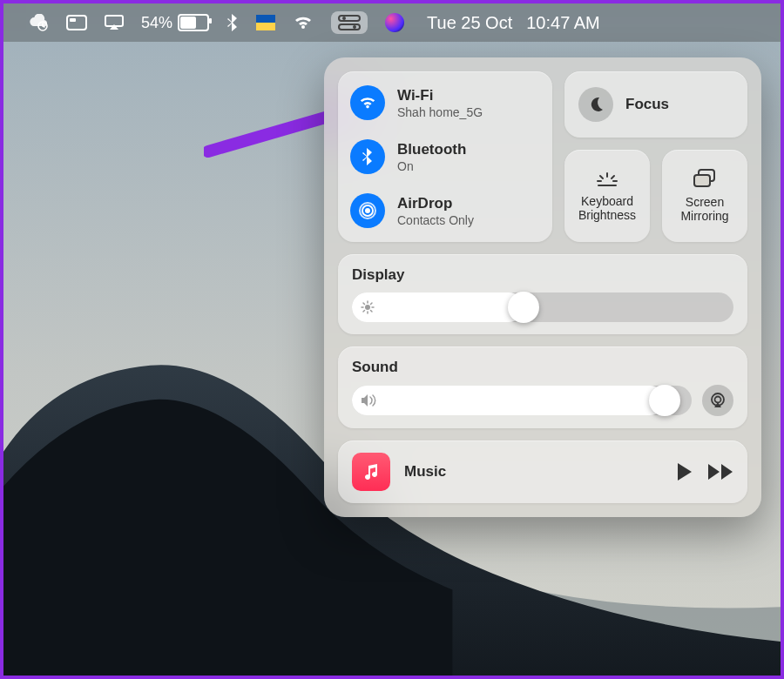 The width and height of the screenshot is (784, 679). Describe the element at coordinates (607, 208) in the screenshot. I see `keyboard-brightness-label: Keyboard Brightness` at that location.